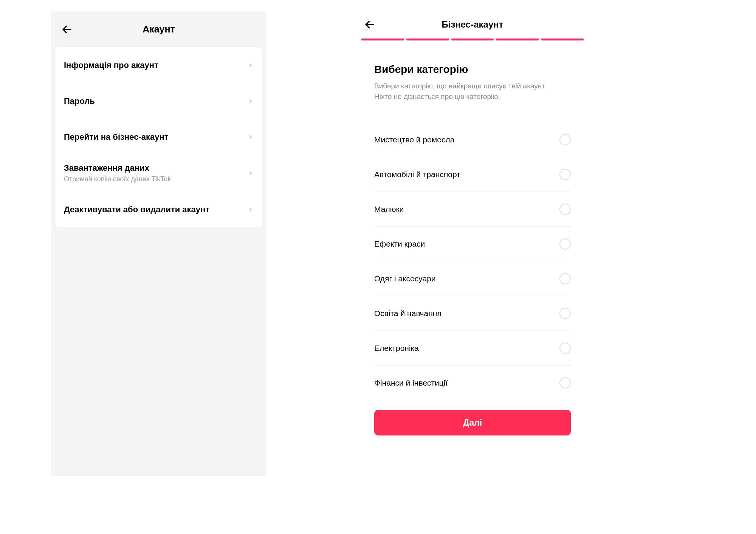 The height and width of the screenshot is (534, 756). What do you see at coordinates (472, 423) in the screenshot?
I see `next-button-label: Далі` at bounding box center [472, 423].